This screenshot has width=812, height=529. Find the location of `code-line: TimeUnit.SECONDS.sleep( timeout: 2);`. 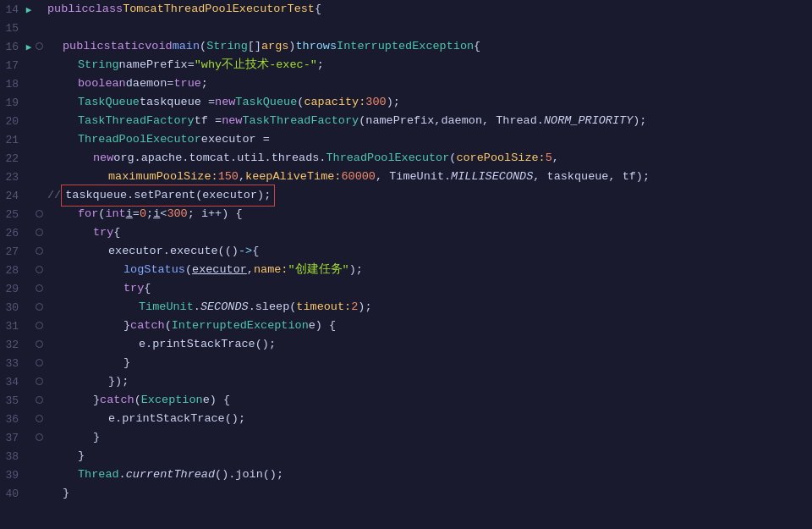

code-line: TimeUnit.SECONDS.sleep( timeout: 2); is located at coordinates (430, 307).